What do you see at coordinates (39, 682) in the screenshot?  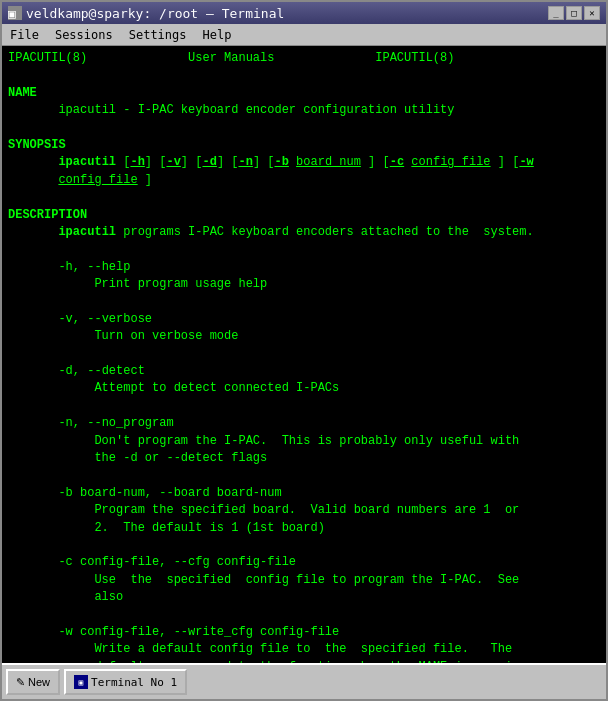 I see `new-button-label: New` at bounding box center [39, 682].